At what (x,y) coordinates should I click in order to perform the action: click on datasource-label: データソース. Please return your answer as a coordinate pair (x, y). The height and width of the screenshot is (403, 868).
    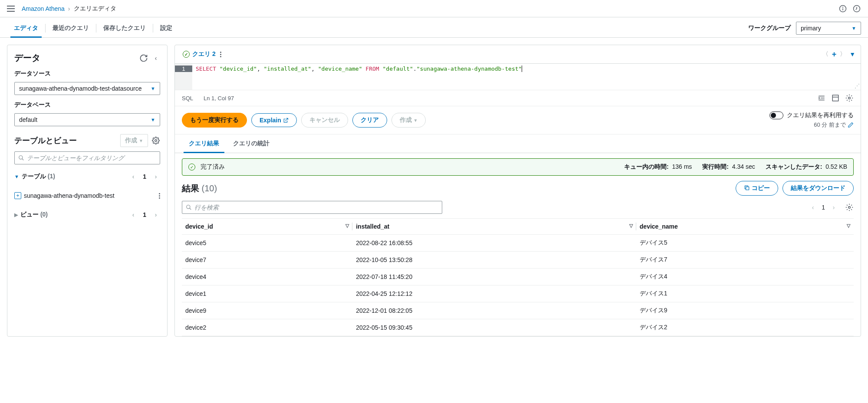
    Looking at the image, I should click on (87, 74).